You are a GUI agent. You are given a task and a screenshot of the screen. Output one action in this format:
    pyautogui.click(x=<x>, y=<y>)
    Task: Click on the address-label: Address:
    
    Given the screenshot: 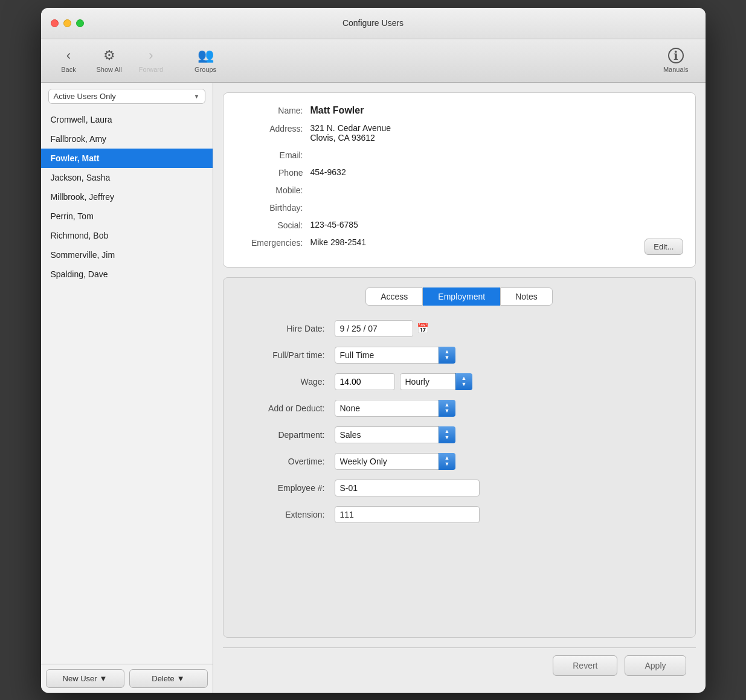 What is the action you would take?
    pyautogui.click(x=274, y=128)
    